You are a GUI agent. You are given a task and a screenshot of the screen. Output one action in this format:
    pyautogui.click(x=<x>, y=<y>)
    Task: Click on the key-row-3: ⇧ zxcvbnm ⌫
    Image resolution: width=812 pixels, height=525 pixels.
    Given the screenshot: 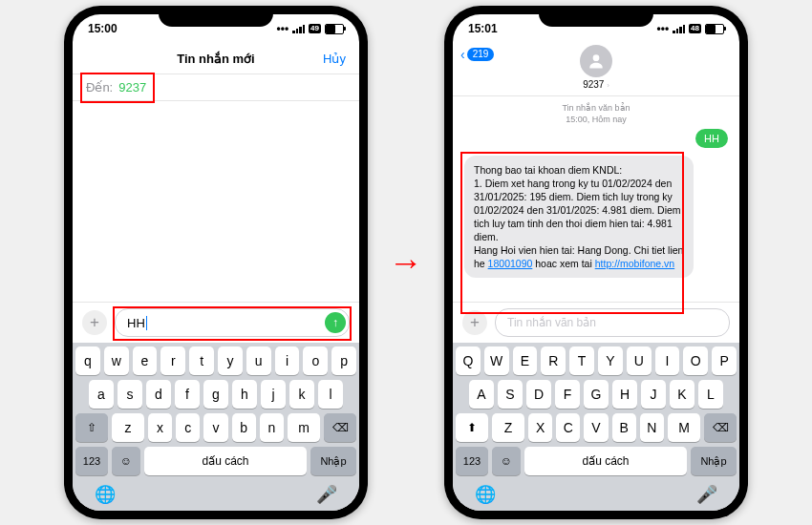 What is the action you would take?
    pyautogui.click(x=216, y=428)
    